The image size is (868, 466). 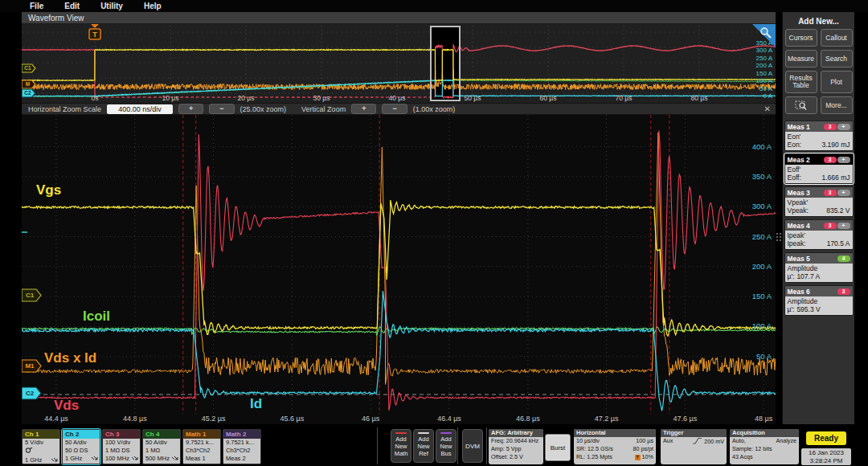 I want to click on add-new-plot-button: Plot, so click(x=837, y=82).